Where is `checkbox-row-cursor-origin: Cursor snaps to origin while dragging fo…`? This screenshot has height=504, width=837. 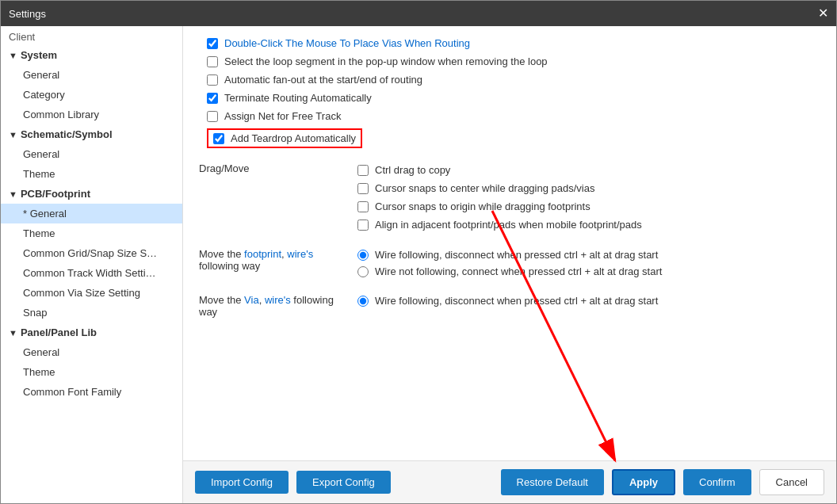
checkbox-row-cursor-origin: Cursor snaps to origin while dragging fo… is located at coordinates (589, 206).